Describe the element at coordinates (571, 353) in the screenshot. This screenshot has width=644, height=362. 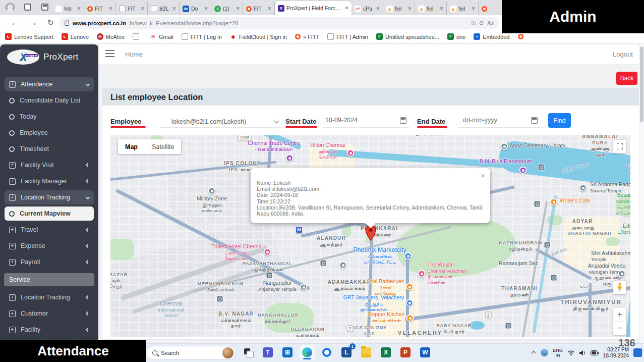
I see `wifi-icon` at that location.